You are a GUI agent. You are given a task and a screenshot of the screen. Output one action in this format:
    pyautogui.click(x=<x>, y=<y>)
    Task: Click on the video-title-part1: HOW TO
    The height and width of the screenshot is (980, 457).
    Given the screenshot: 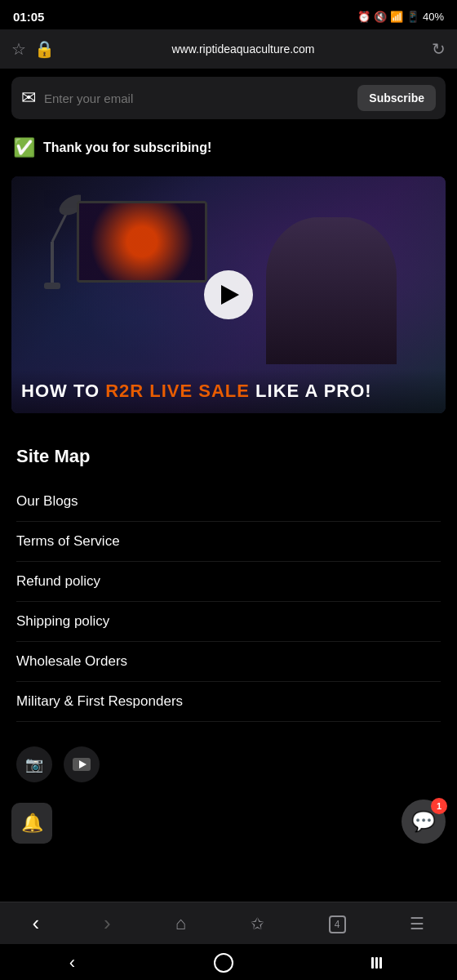 What is the action you would take?
    pyautogui.click(x=64, y=390)
    